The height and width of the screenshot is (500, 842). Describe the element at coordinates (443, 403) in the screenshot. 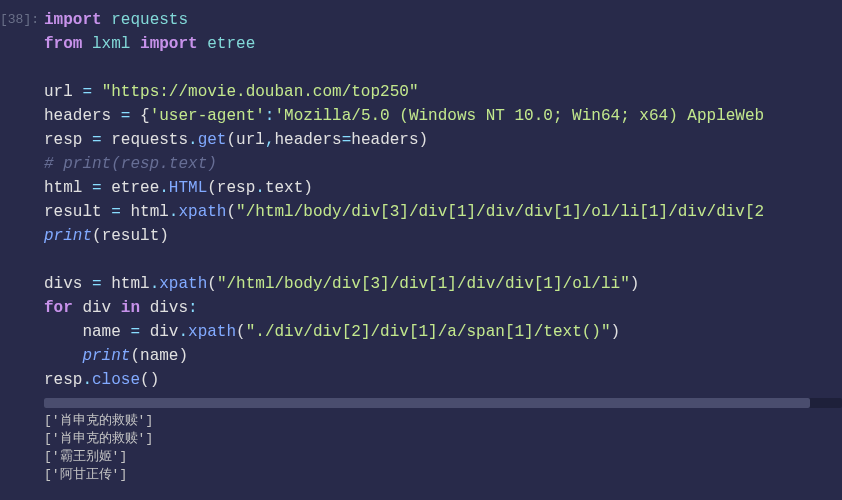

I see `horizontal-scrollbar` at that location.